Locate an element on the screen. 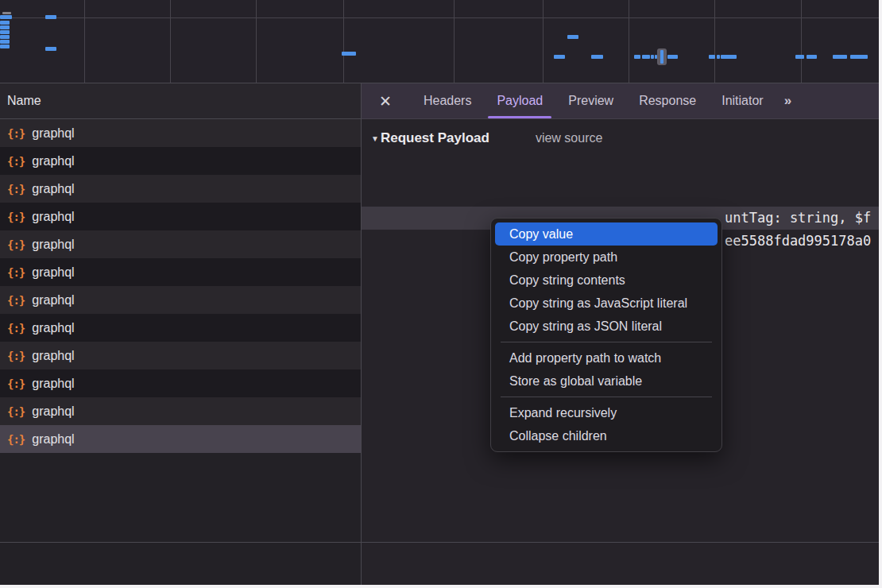  context-menu: Copy valueCopy property pathCopy string … is located at coordinates (606, 335).